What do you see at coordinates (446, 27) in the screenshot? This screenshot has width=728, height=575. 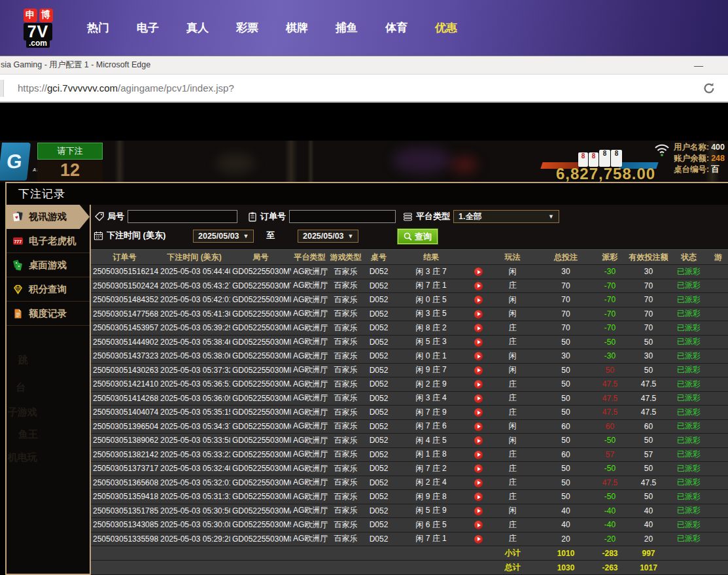 I see `nav-item: 优惠` at bounding box center [446, 27].